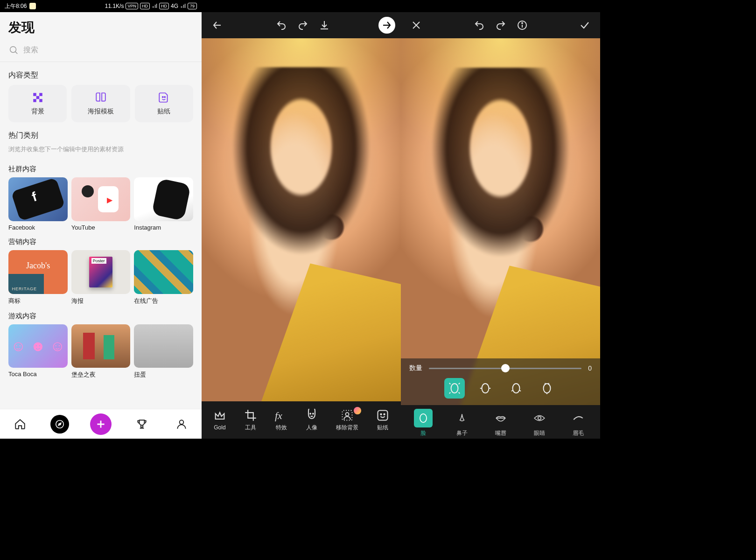 The height and width of the screenshot is (560, 756). What do you see at coordinates (115, 6) in the screenshot?
I see `status-speed: 11.1K/s` at bounding box center [115, 6].